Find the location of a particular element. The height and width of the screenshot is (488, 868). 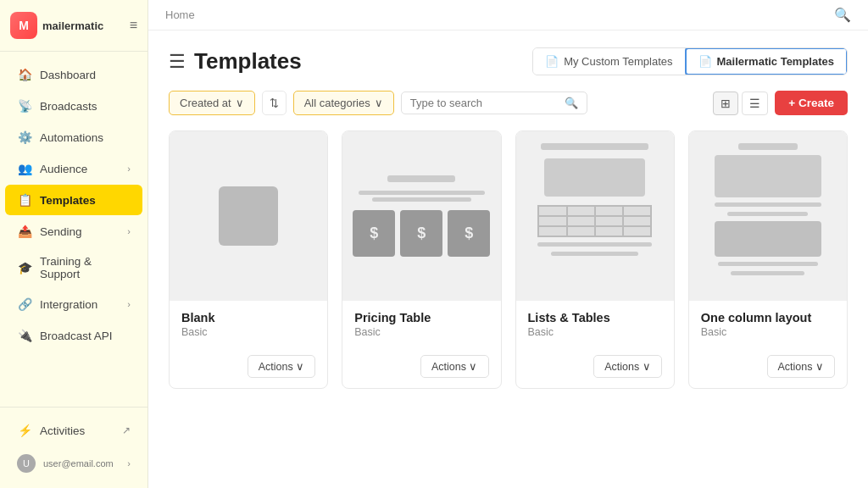

tab-label: Mailermatic Templates is located at coordinates (776, 61).